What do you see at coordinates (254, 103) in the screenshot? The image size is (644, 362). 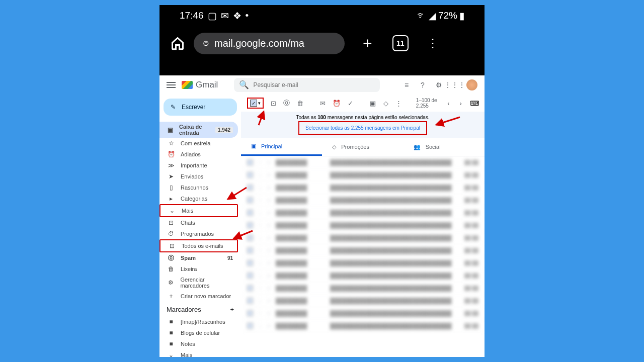 I see `checkbox-icon: ✓` at bounding box center [254, 103].